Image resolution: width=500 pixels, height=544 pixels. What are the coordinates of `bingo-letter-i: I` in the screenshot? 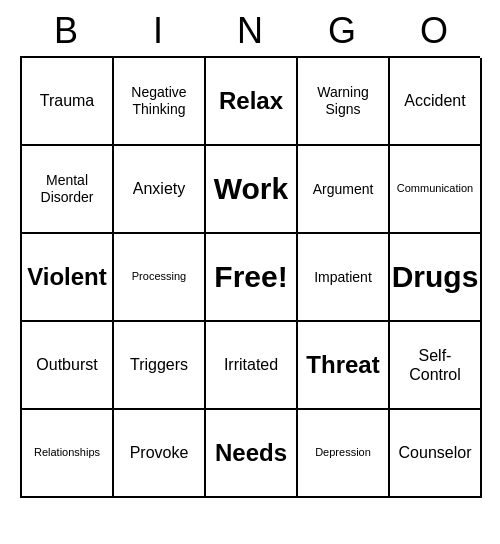 It's located at (158, 31).